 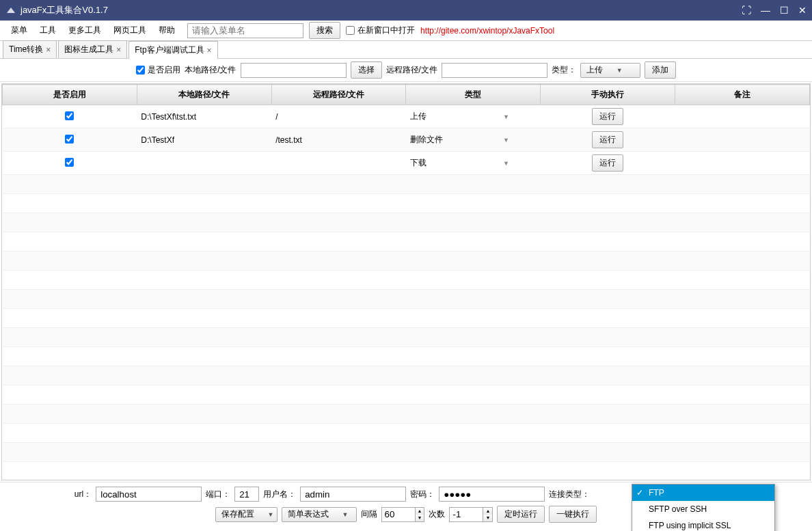 I want to click on dropdown-option-ftp: FTP, so click(x=703, y=493).